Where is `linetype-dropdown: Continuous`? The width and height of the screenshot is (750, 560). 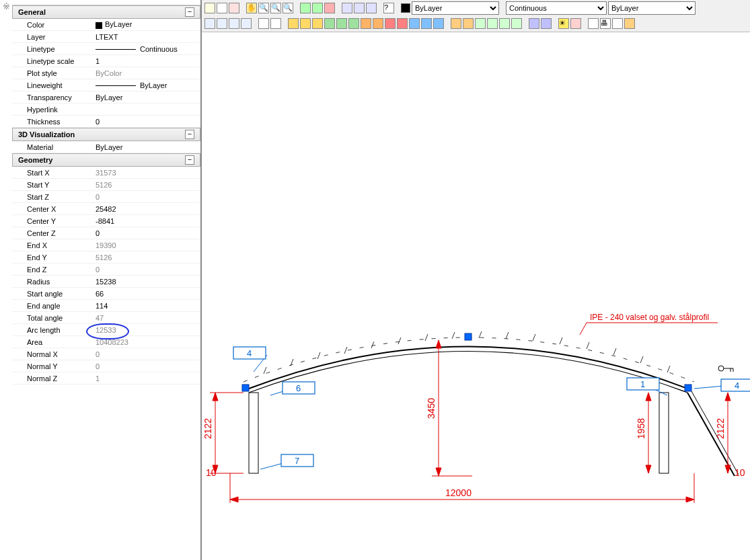 linetype-dropdown: Continuous is located at coordinates (556, 8).